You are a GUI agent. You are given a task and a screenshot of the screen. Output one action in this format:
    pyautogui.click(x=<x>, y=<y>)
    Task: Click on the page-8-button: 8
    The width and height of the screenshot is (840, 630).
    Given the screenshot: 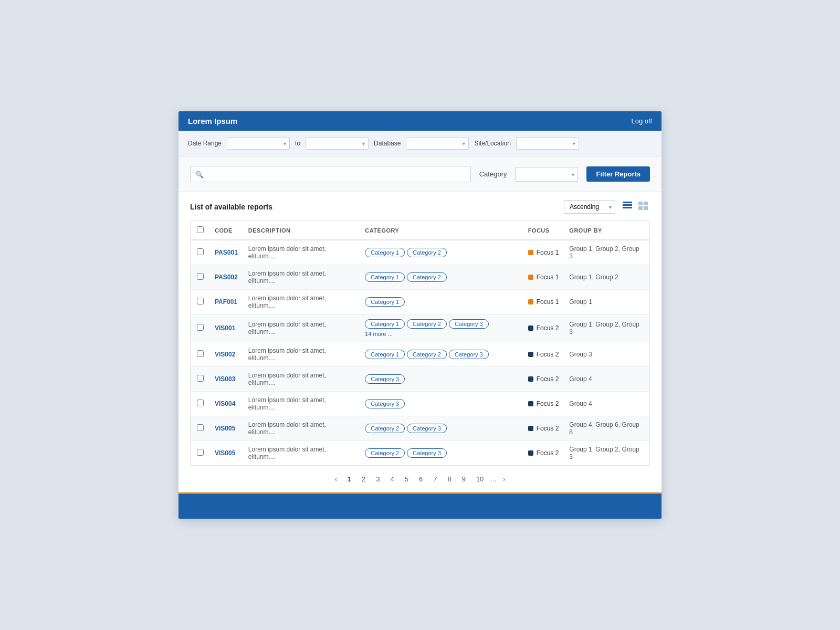 What is the action you would take?
    pyautogui.click(x=449, y=479)
    